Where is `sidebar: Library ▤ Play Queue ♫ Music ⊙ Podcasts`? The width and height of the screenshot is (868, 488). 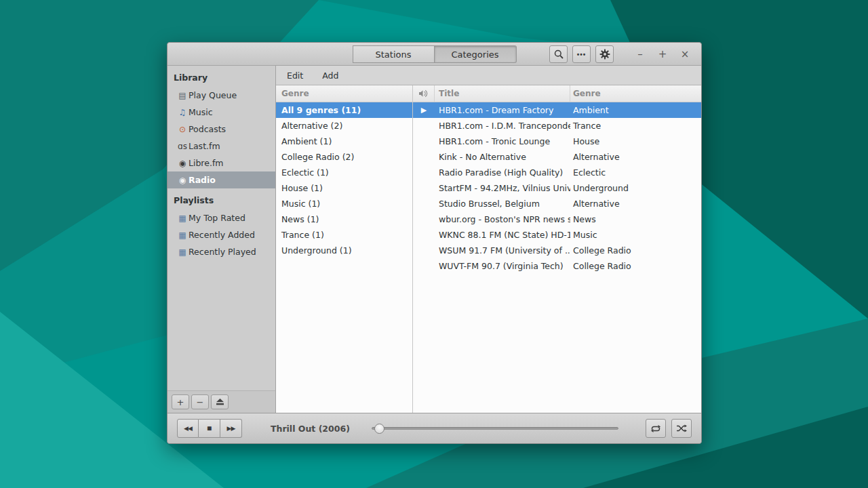 sidebar: Library ▤ Play Queue ♫ Music ⊙ Podcasts is located at coordinates (222, 239).